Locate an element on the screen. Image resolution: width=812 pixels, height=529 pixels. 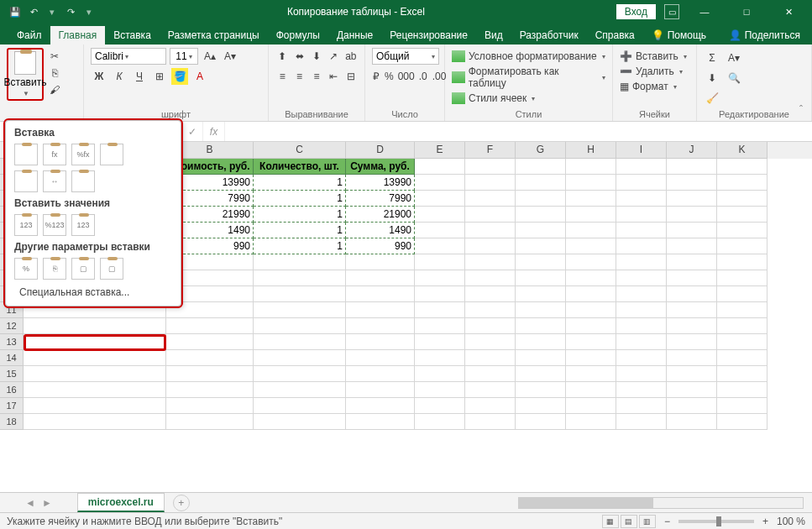
orientation-icon: ↗ is located at coordinates (333, 56).